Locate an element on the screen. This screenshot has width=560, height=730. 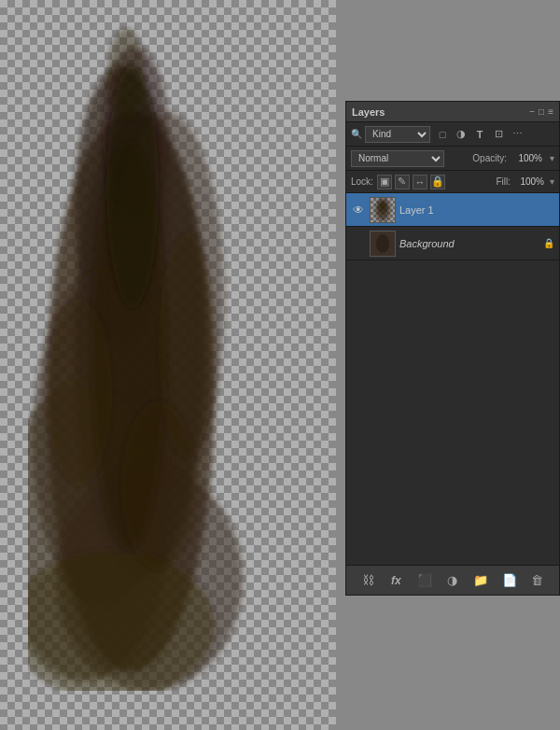
opacity-label: Opacity: is located at coordinates (489, 159).